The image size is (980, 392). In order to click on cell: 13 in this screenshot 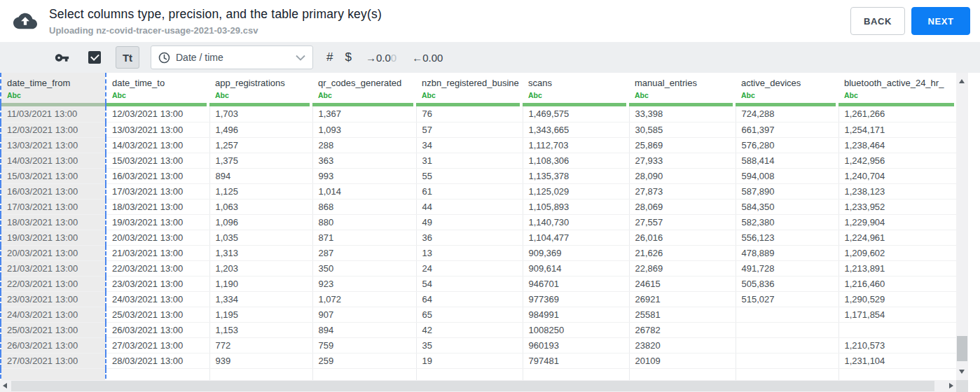, I will do `click(469, 253)`.